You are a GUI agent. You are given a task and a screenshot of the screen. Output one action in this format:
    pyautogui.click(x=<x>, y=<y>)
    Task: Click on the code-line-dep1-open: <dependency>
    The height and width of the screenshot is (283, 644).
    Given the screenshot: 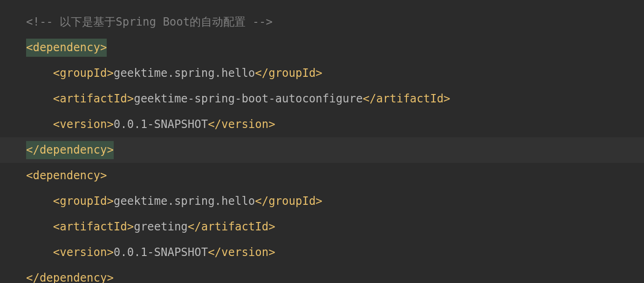 What is the action you would take?
    pyautogui.click(x=335, y=47)
    